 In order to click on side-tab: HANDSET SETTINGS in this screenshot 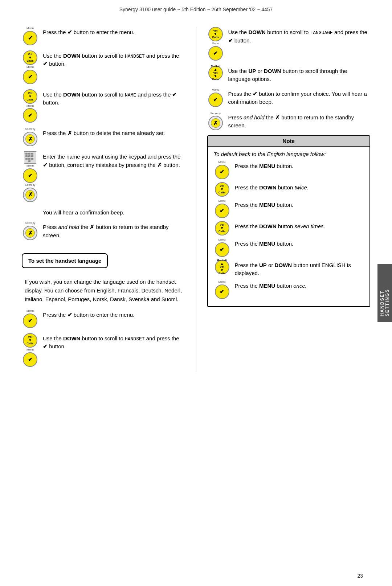, I will do `click(385, 293)`.